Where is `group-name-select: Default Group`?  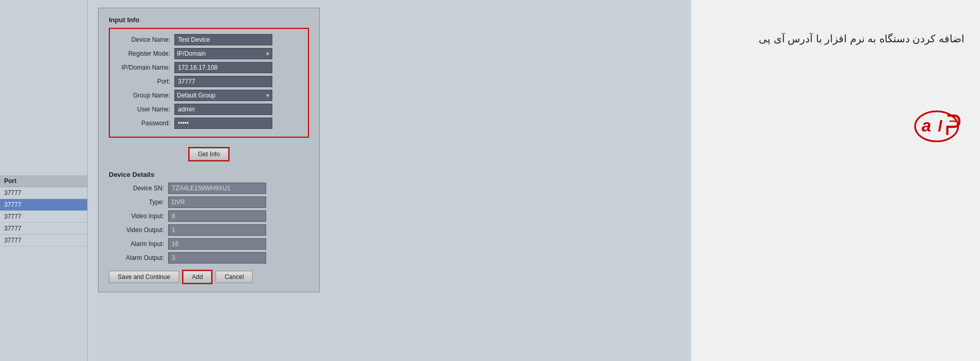
group-name-select: Default Group is located at coordinates (223, 95).